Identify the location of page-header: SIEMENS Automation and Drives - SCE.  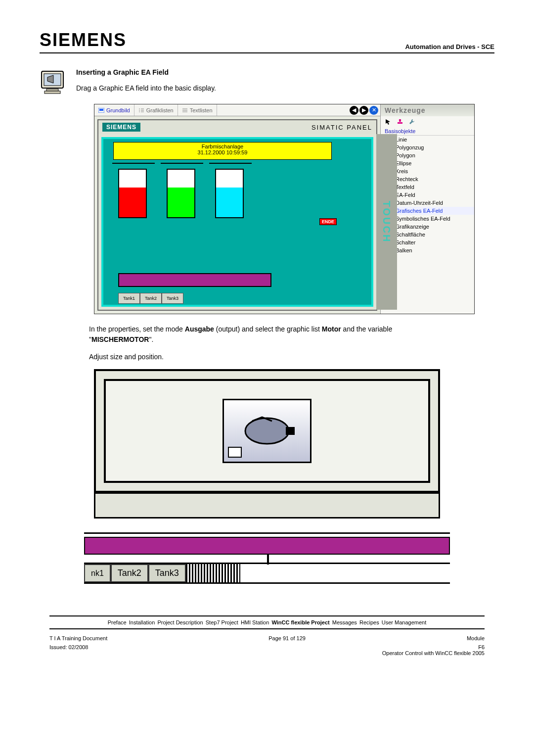
(267, 42).